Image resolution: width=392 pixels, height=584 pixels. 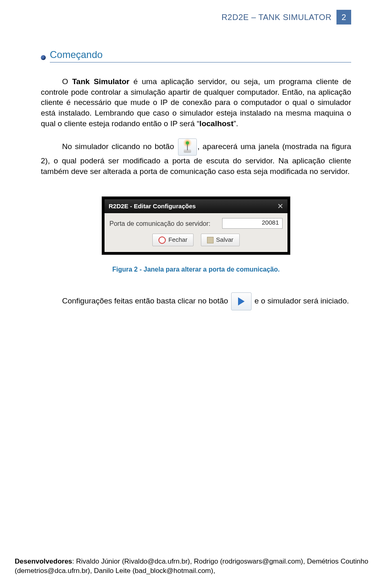 What do you see at coordinates (344, 17) in the screenshot?
I see `page-number-badge: 2` at bounding box center [344, 17].